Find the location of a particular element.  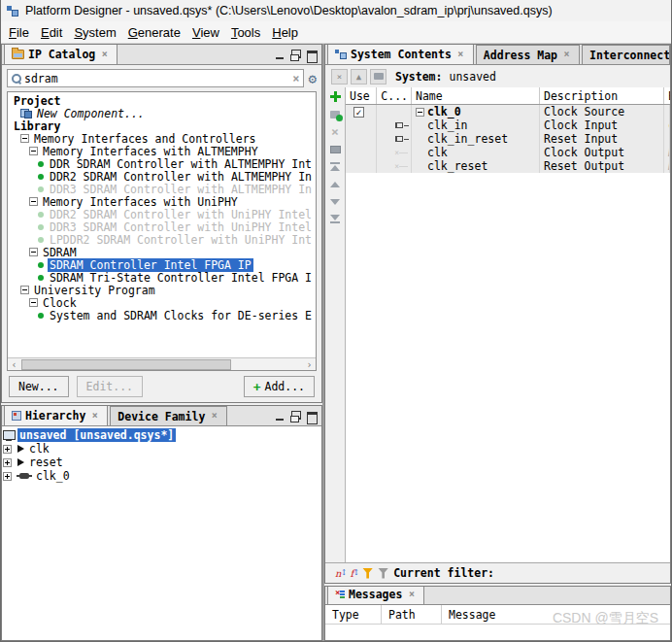

component-button is located at coordinates (379, 77).